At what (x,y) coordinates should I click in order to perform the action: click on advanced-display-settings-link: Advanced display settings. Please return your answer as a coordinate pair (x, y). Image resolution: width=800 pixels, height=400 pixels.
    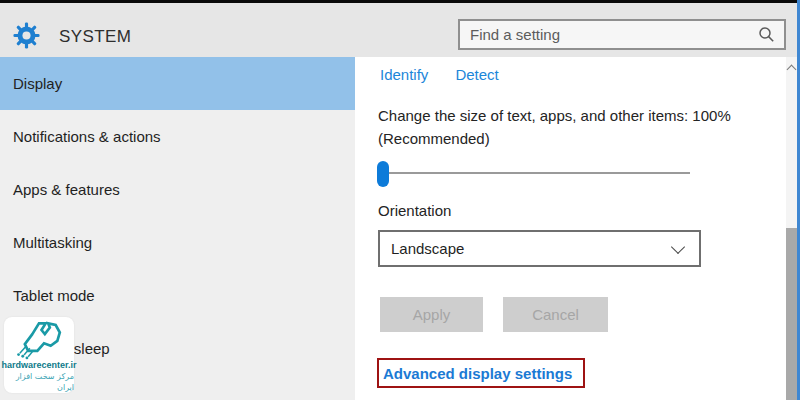
    Looking at the image, I should click on (478, 374).